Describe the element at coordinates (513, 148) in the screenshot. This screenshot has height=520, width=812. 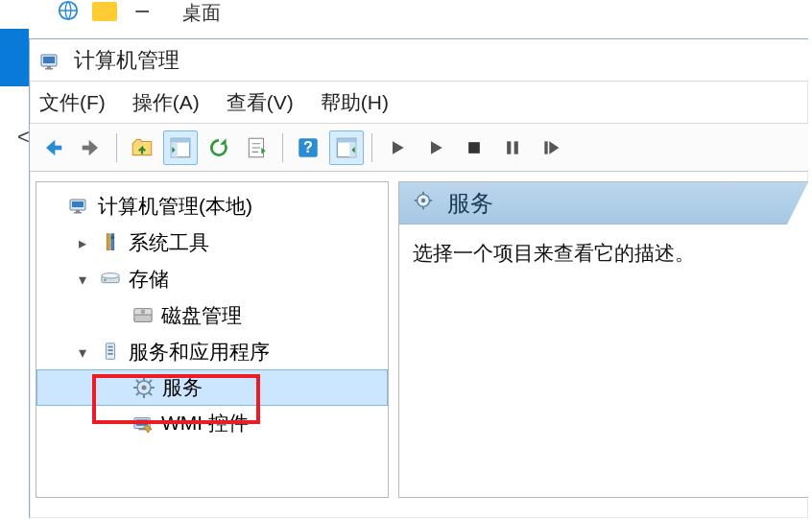
I see `pause-service-button` at that location.